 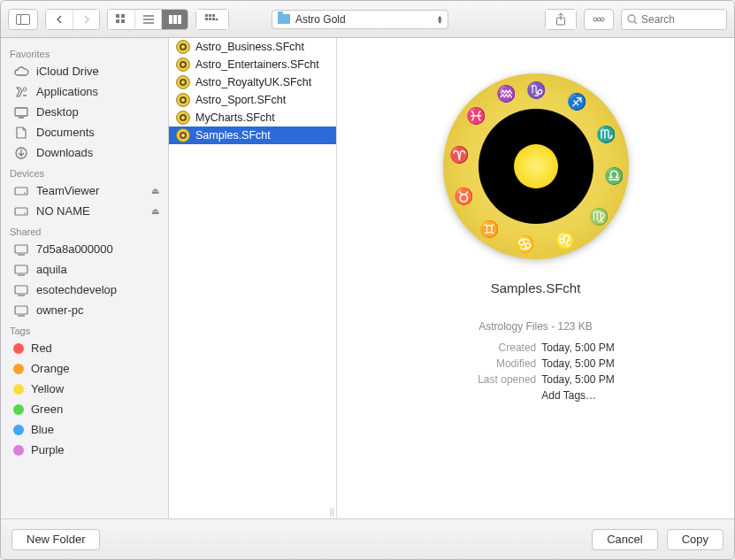 I want to click on sidebar-item: Purple, so click(x=85, y=449).